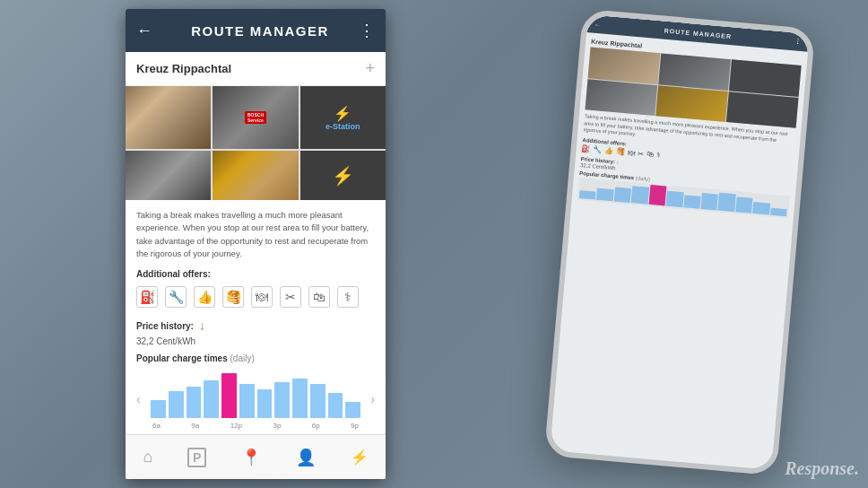  I want to click on phone-mini-content: Kreuz Rippachtal Taking a break makes tr…, so click(690, 128).